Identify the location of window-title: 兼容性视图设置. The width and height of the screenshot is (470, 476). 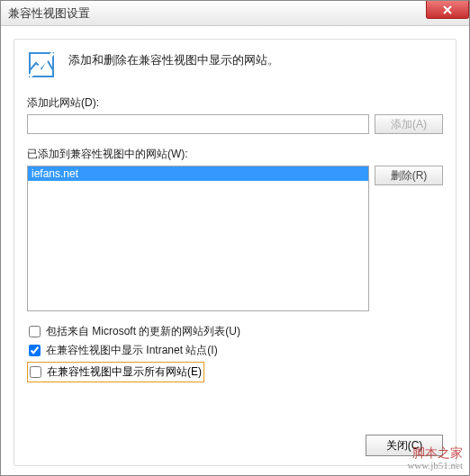
(49, 13).